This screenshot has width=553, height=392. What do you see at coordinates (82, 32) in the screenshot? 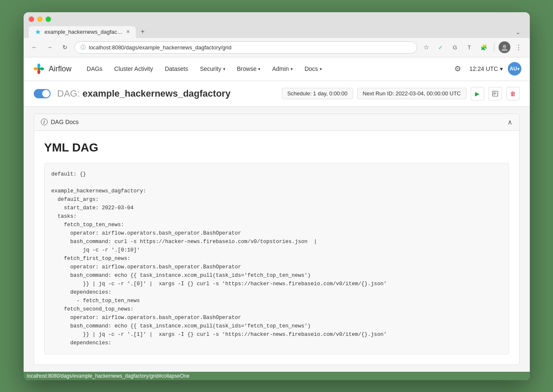
I see `active-tab: example_hackernews_dagfac… ✕` at bounding box center [82, 32].